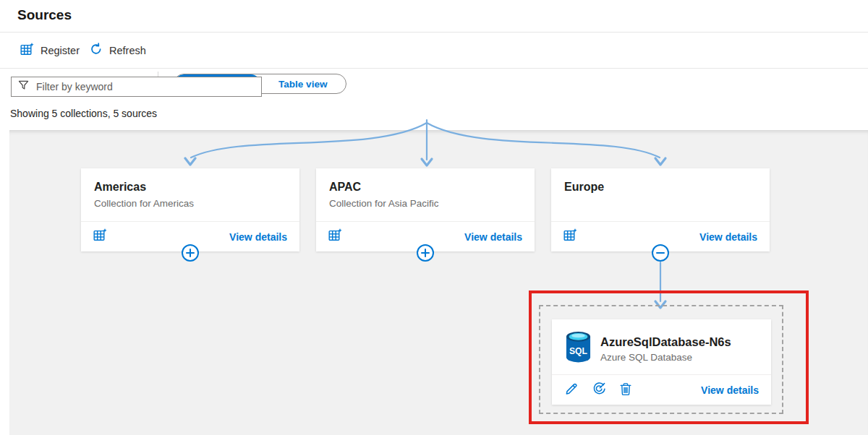 The width and height of the screenshot is (868, 435). I want to click on source-type: Azure SQL Database, so click(665, 357).